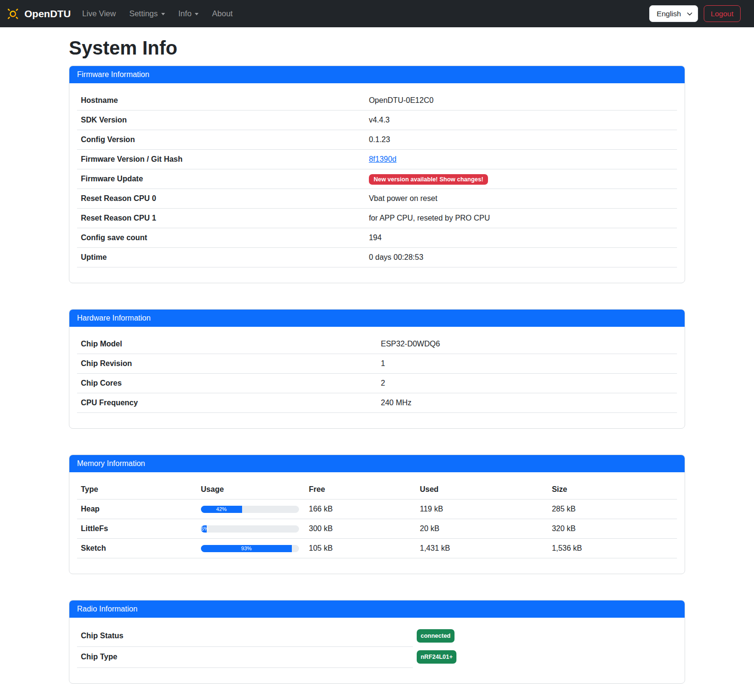  Describe the element at coordinates (377, 121) in the screenshot. I see `table-row: SDK Version v4.4.3` at that location.